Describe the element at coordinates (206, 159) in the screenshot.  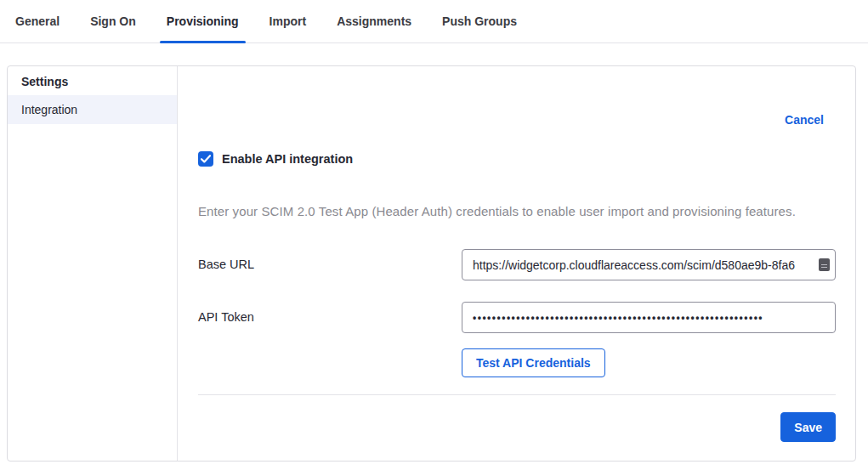
I see `checkmark-icon` at that location.